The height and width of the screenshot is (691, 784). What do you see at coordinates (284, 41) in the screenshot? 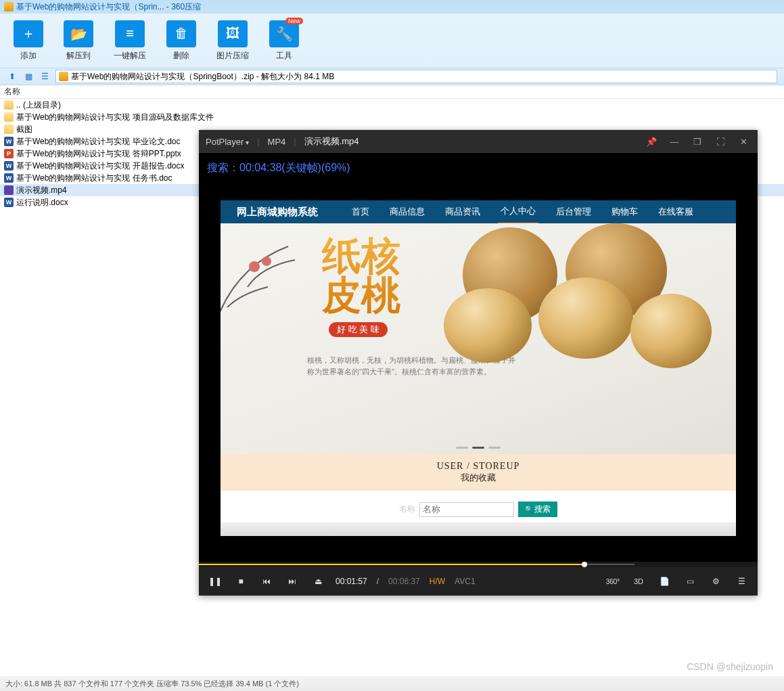
I see `tools-button: New🔧工具` at bounding box center [284, 41].